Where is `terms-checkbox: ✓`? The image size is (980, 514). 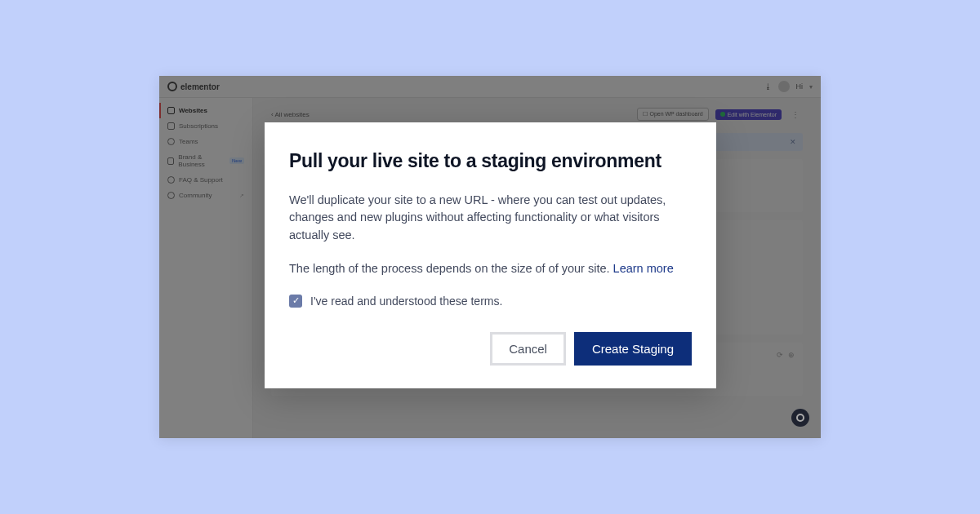 terms-checkbox: ✓ is located at coordinates (296, 301).